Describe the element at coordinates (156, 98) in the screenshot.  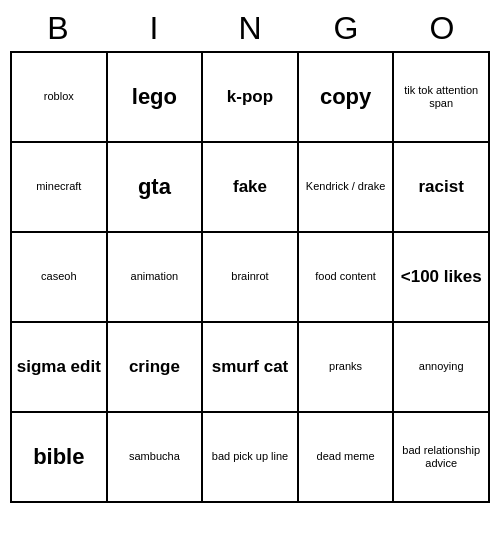
I see `cell-r0-c1: lego` at that location.